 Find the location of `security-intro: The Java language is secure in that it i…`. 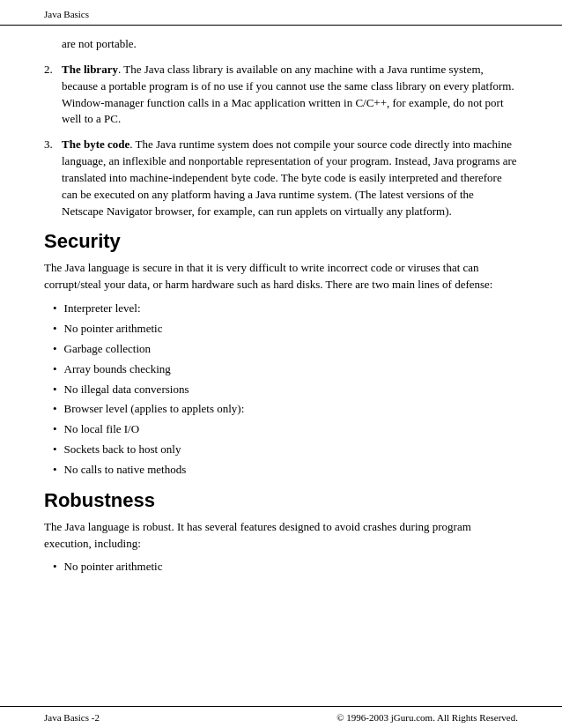

security-intro: The Java language is secure in that it i… is located at coordinates (281, 277).